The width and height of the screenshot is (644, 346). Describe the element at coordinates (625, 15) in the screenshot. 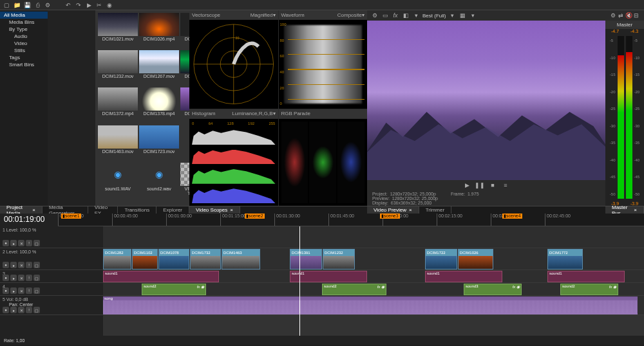

I see `master-toolbar: ⚙ ⇄ 🔇 ⊟` at that location.